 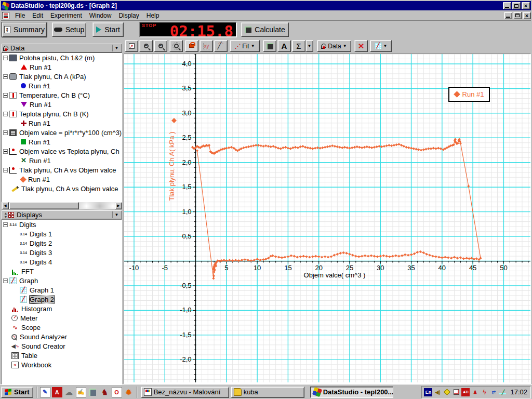 I want to click on display-item-graph: Graph, so click(x=62, y=281).